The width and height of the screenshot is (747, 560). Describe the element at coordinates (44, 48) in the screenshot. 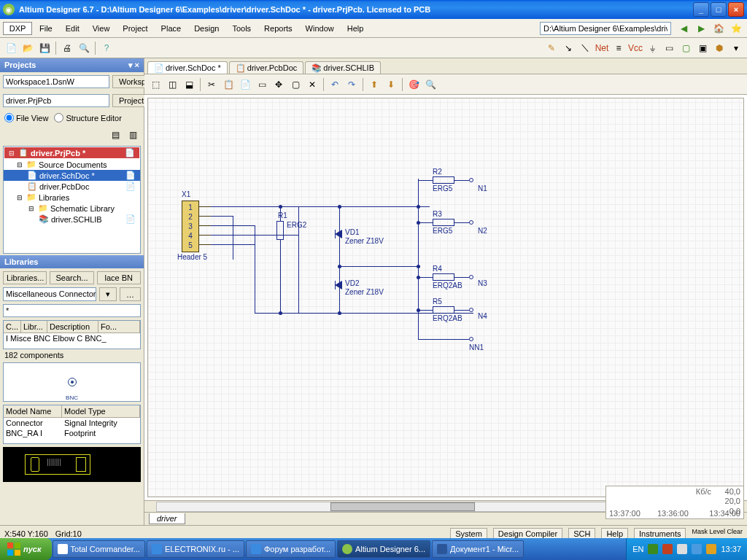

I see `save-icon: 💾` at that location.